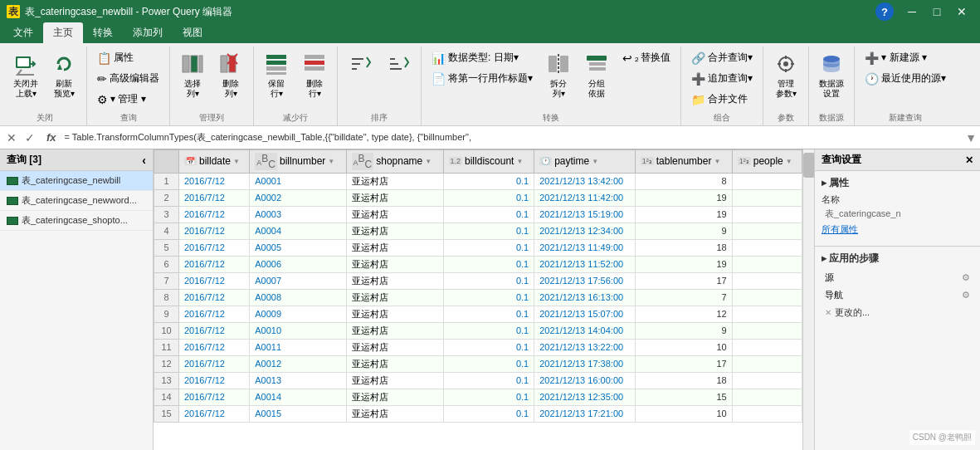 This screenshot has height=450, width=980. I want to click on tab-home: 主页, so click(63, 33).